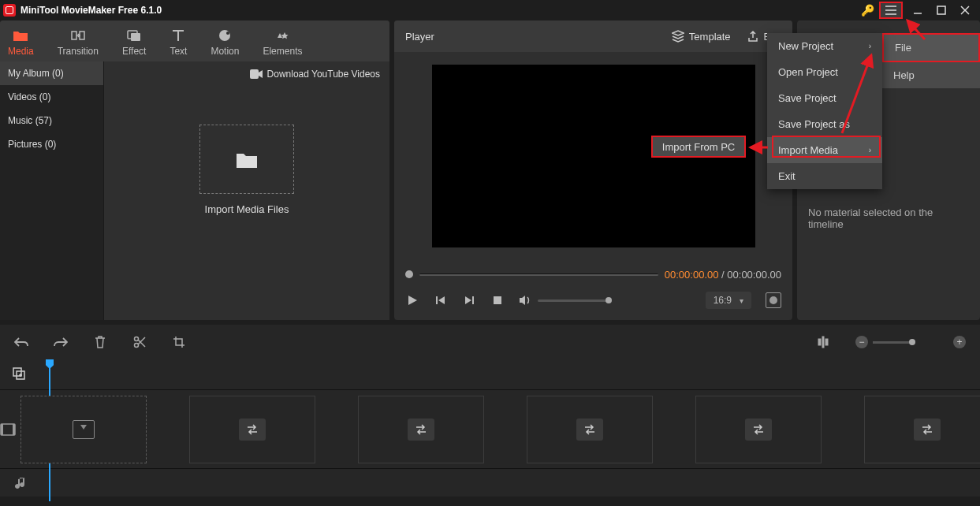 The image size is (980, 506). I want to click on total-time: 00:00:00.00, so click(754, 274).